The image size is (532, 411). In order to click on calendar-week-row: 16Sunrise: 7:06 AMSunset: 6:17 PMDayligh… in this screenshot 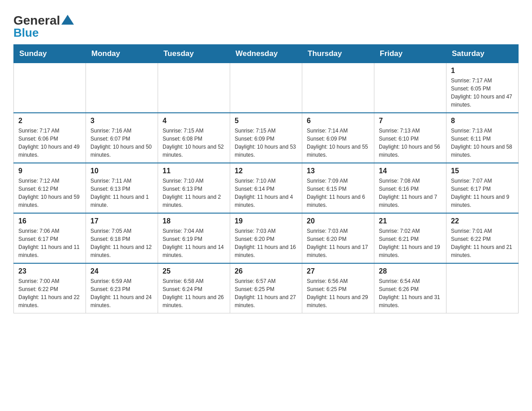, I will do `click(266, 238)`.